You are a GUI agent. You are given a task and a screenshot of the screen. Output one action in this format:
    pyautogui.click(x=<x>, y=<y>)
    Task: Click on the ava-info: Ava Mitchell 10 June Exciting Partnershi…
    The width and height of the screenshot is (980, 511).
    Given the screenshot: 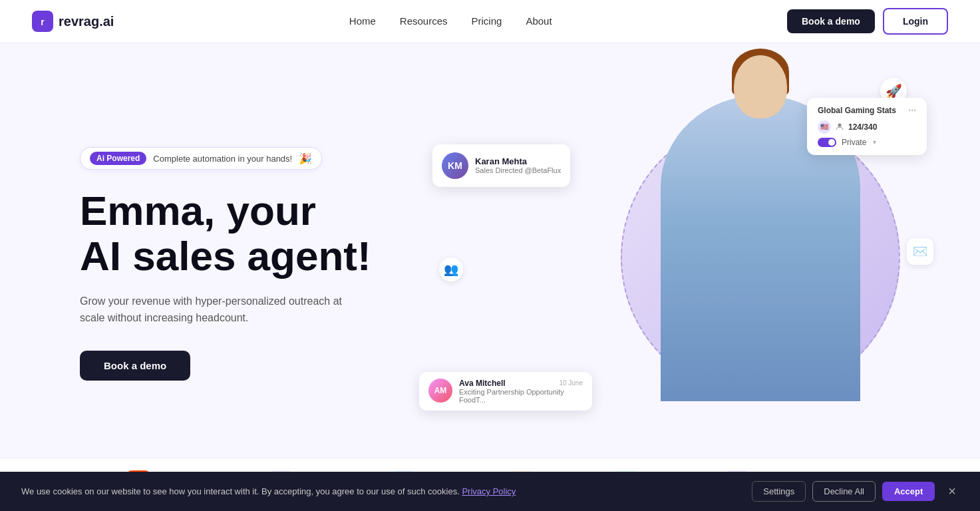 What is the action you would take?
    pyautogui.click(x=521, y=391)
    